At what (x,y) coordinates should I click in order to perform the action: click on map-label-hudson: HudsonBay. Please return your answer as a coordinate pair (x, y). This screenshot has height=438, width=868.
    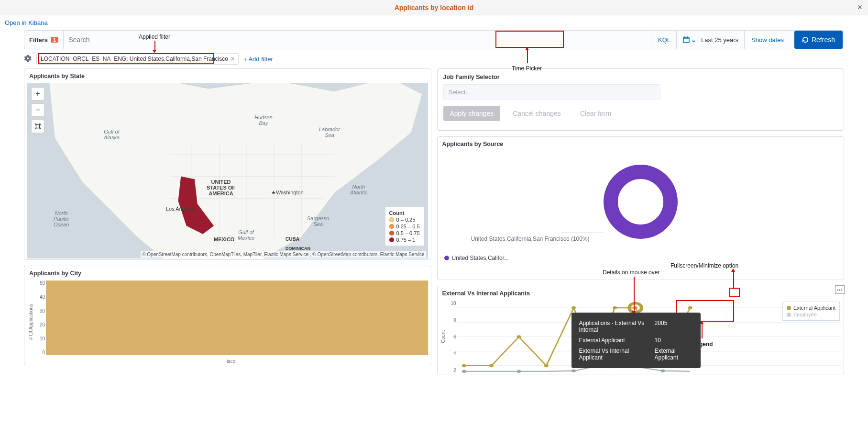
    Looking at the image, I should click on (264, 120).